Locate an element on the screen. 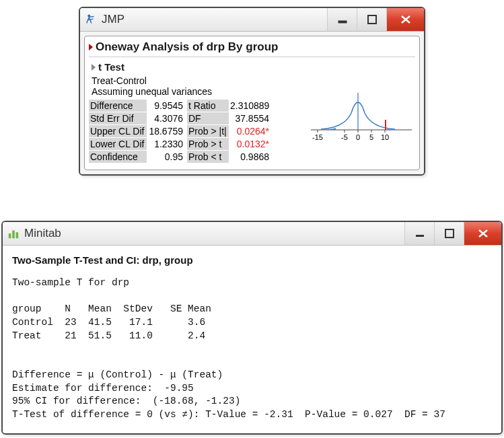 The width and height of the screenshot is (504, 438). tick-label: 0 is located at coordinates (358, 137).